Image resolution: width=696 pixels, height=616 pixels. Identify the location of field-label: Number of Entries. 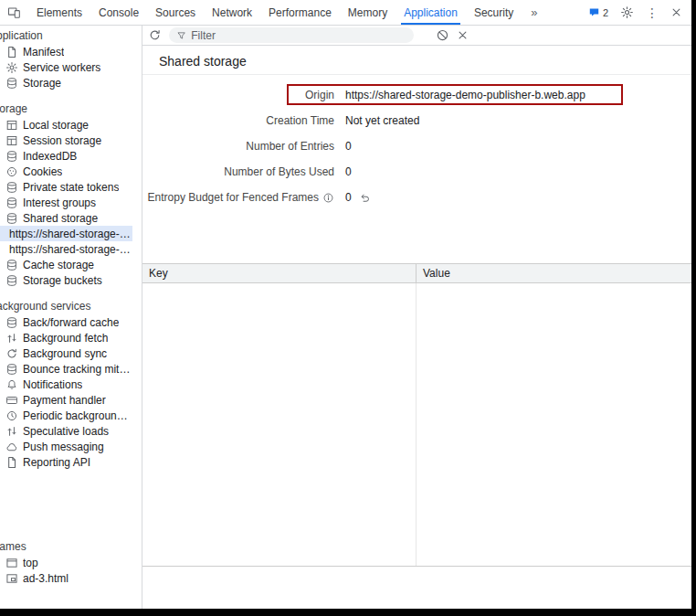
(238, 146).